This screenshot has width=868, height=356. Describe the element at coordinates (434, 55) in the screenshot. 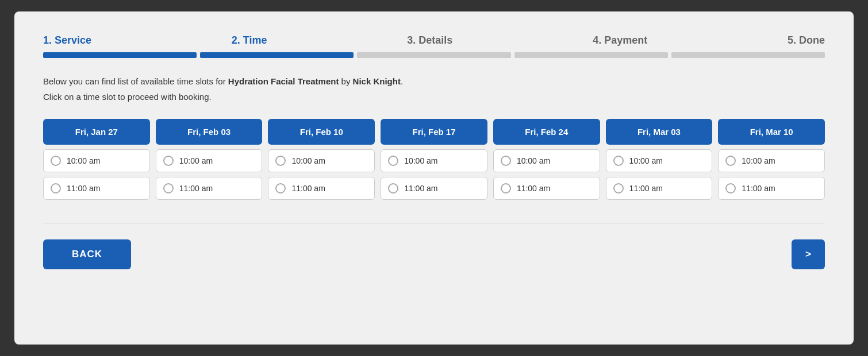

I see `progress-bars` at that location.